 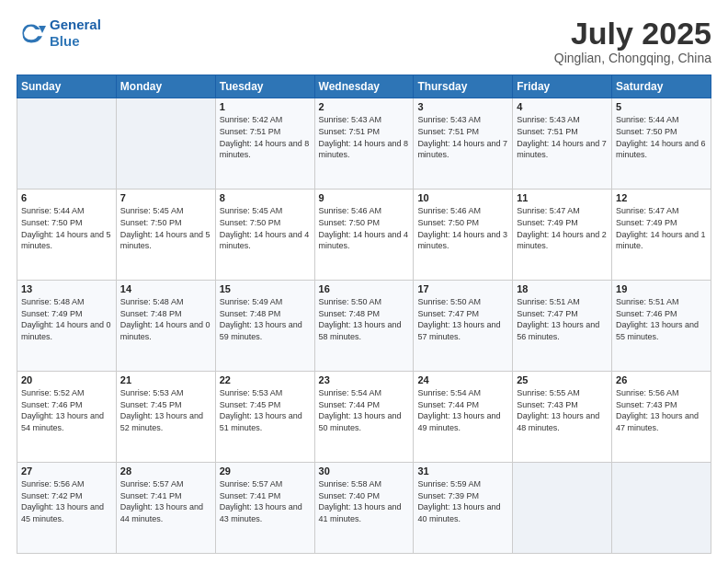 What do you see at coordinates (463, 236) in the screenshot?
I see `day-cell: 10Sunrise: 5:46 AM Sunset: 7:50 PM Dayli…` at bounding box center [463, 236].